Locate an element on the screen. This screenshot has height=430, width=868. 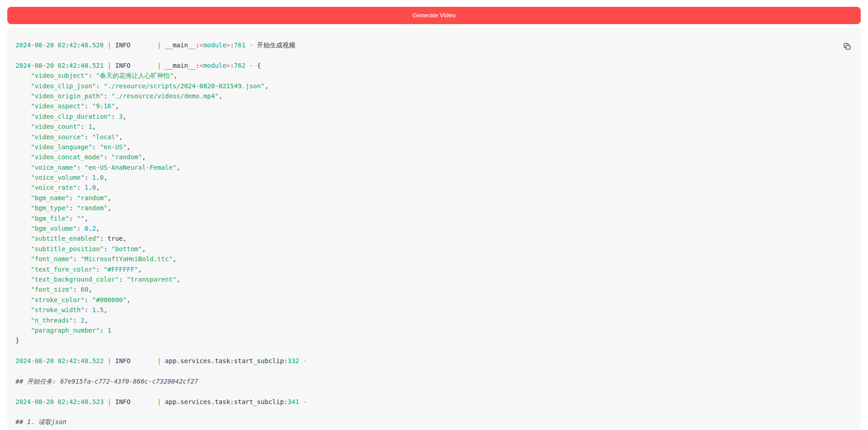
log-line: "bgm_volume": 0.2, is located at coordinates (434, 228).